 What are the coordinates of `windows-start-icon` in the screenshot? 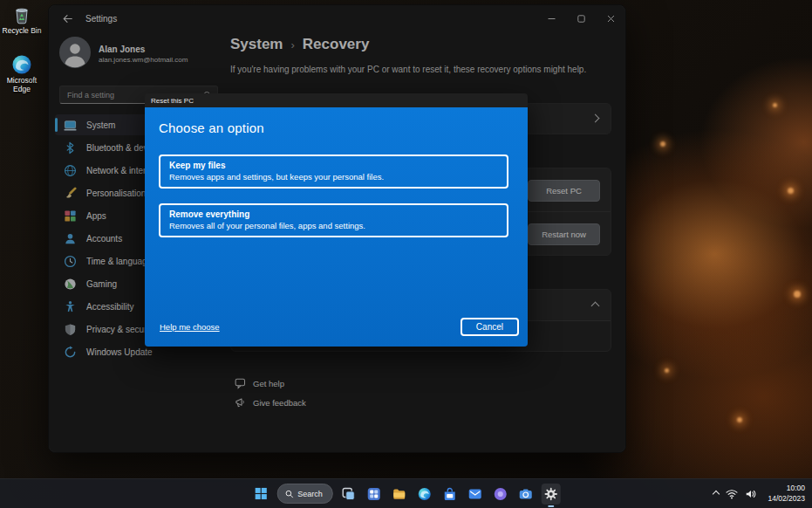 It's located at (262, 494).